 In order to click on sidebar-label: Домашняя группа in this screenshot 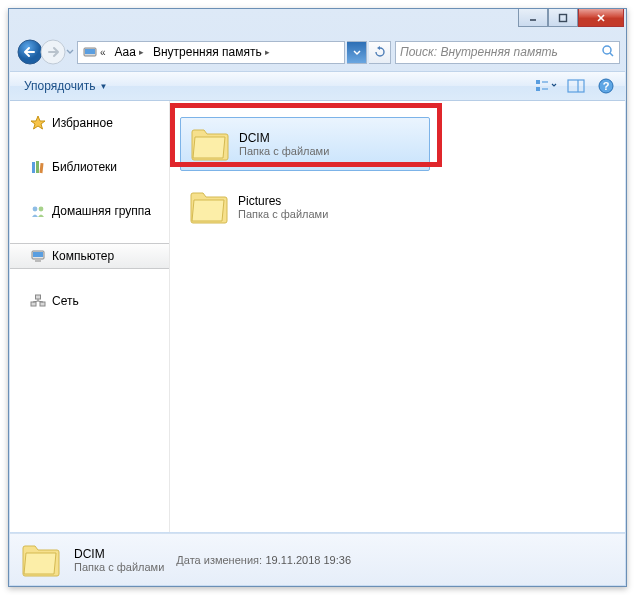, I will do `click(102, 211)`.